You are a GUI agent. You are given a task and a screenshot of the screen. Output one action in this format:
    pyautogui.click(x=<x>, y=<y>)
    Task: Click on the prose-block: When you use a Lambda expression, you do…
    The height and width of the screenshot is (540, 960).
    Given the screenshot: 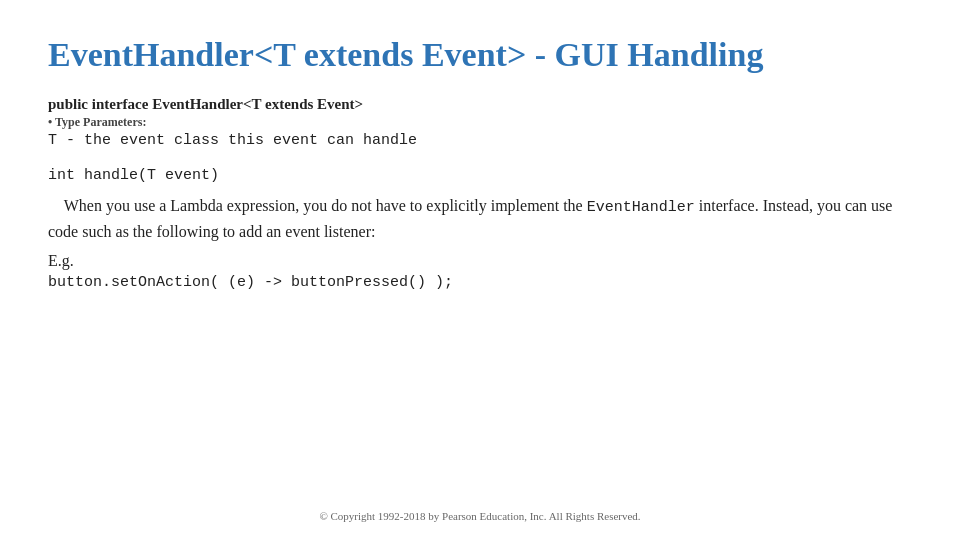 What is the action you would take?
    pyautogui.click(x=480, y=219)
    